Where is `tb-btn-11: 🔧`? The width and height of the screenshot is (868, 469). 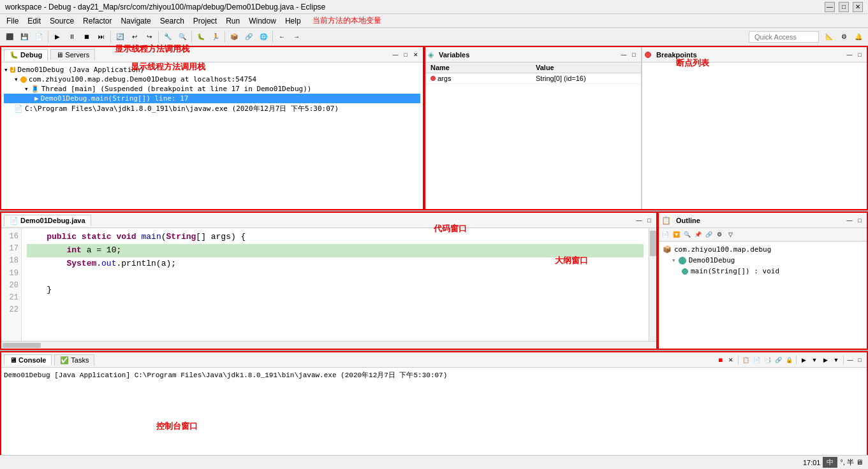 tb-btn-11: 🔧 is located at coordinates (168, 37).